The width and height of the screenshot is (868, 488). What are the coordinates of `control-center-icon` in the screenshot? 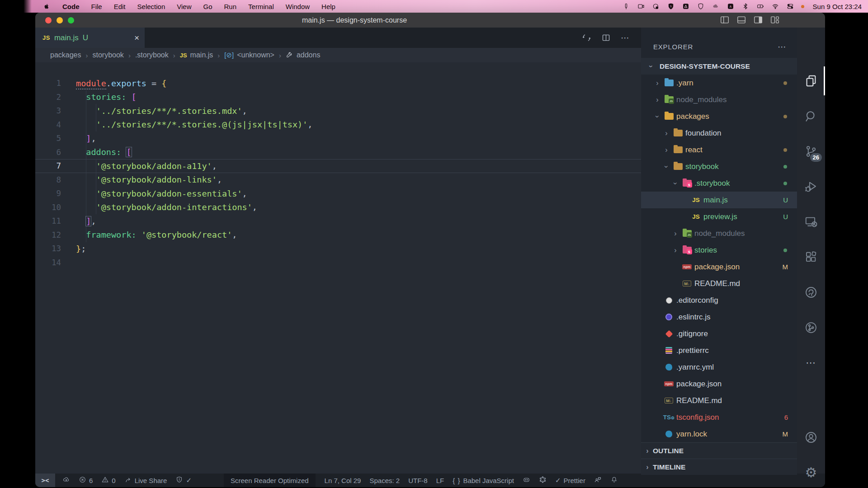 It's located at (790, 6).